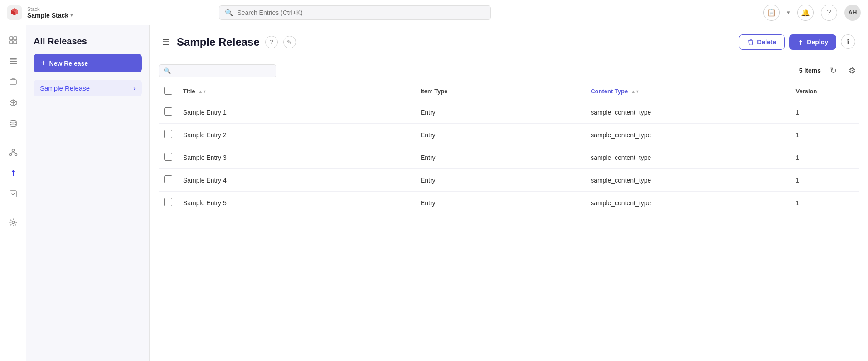  I want to click on sidebar-item-connections, so click(13, 152).